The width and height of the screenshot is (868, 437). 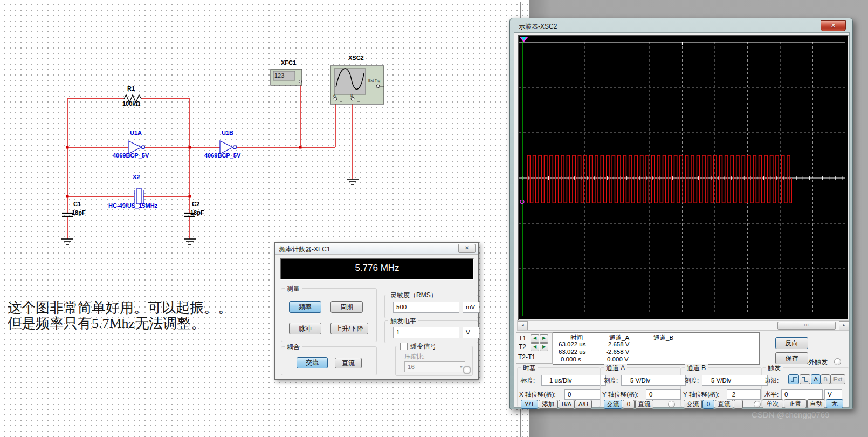 What do you see at coordinates (795, 404) in the screenshot?
I see `trigger-normal-button: 正常` at bounding box center [795, 404].